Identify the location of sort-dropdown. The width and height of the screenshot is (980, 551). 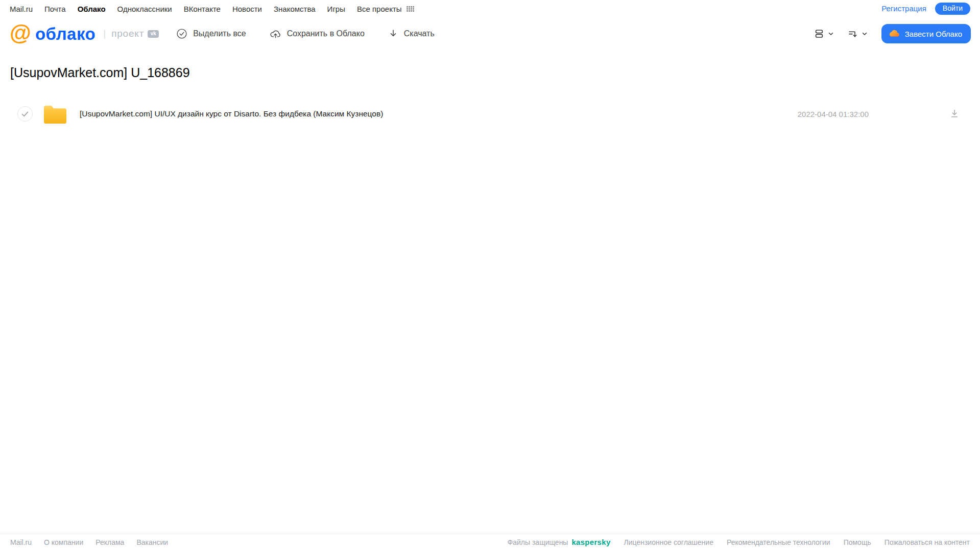
(858, 34).